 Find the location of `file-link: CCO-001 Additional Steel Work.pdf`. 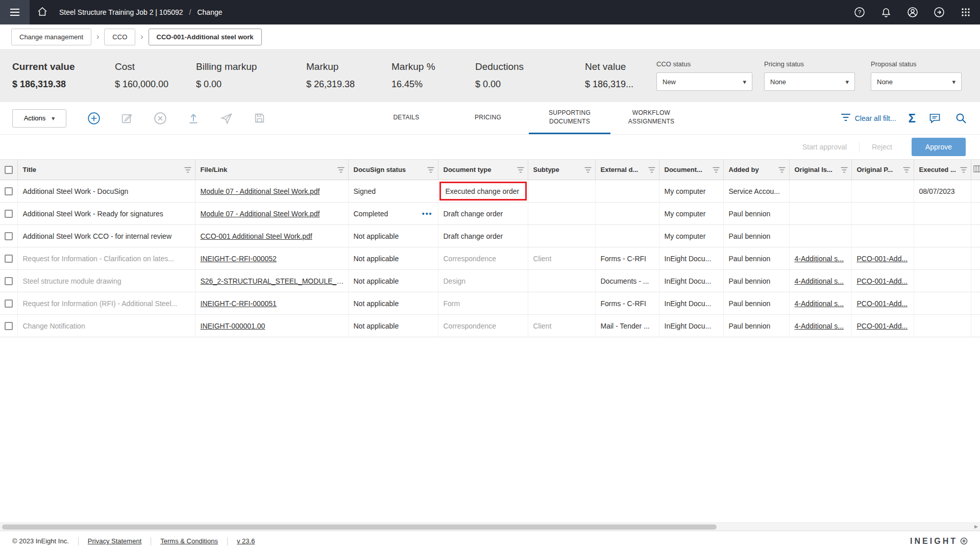

file-link: CCO-001 Additional Steel Work.pdf is located at coordinates (256, 236).